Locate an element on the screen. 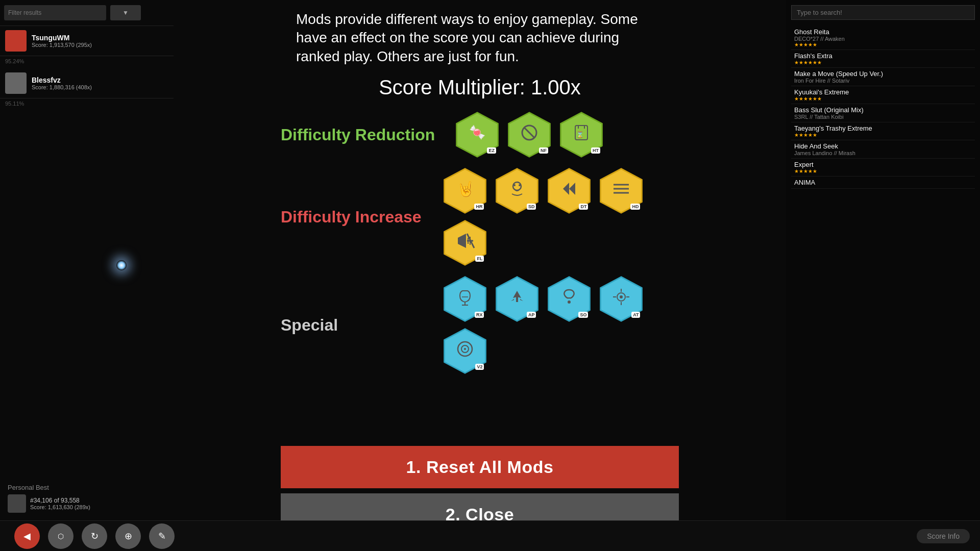  mod-so: SO is located at coordinates (569, 299).